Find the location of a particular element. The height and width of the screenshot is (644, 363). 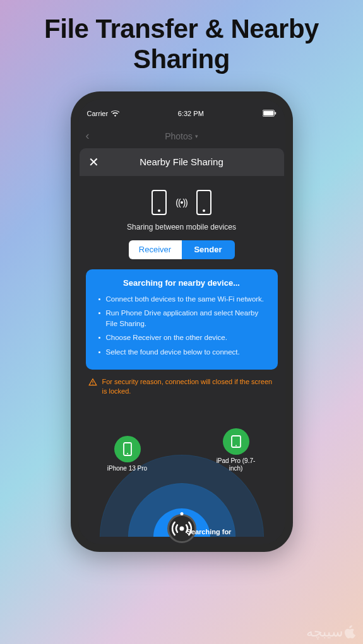

instructions-title: Searching for nearby device... is located at coordinates (182, 283).